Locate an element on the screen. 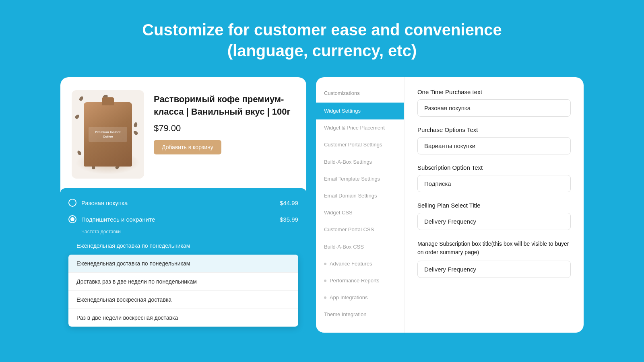 This screenshot has width=644, height=362. sidebar-item-widget-css: Widget CSS is located at coordinates (360, 213).